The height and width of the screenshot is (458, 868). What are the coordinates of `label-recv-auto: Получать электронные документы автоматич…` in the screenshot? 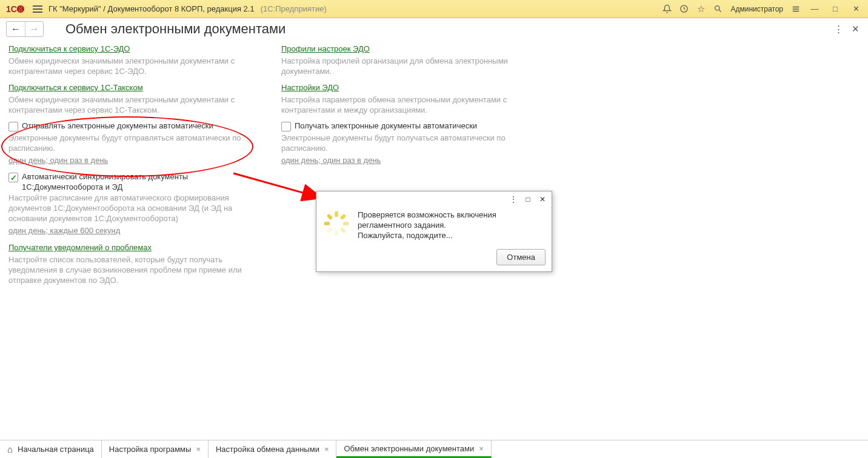 It's located at (386, 126).